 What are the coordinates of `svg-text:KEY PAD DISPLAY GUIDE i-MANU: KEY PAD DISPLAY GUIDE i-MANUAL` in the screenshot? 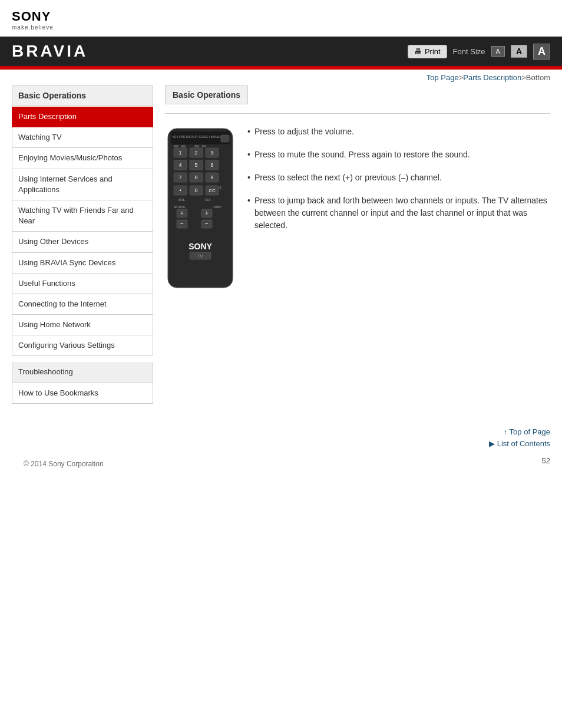 It's located at (198, 137).